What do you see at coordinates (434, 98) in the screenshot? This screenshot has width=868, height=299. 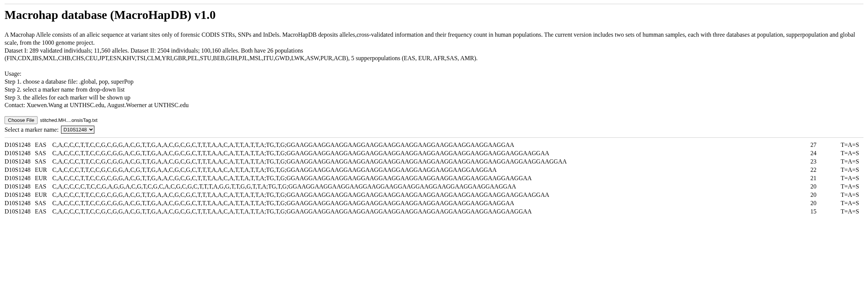 I see `usage-step3: Step 3. the alleles for each marker will…` at bounding box center [434, 98].